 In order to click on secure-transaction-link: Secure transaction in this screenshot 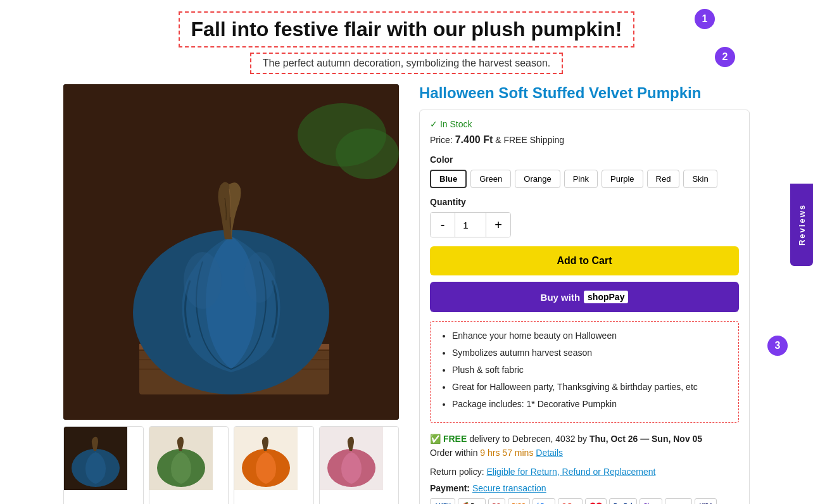, I will do `click(509, 488)`.